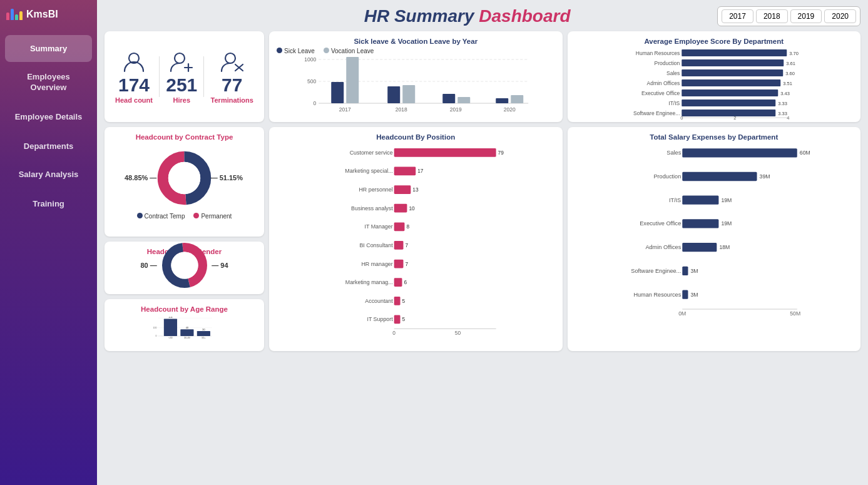 The height and width of the screenshot is (485, 868). What do you see at coordinates (184, 297) in the screenshot?
I see `left-col-r3: Headcount by Gender 80 — — 94` at bounding box center [184, 297].